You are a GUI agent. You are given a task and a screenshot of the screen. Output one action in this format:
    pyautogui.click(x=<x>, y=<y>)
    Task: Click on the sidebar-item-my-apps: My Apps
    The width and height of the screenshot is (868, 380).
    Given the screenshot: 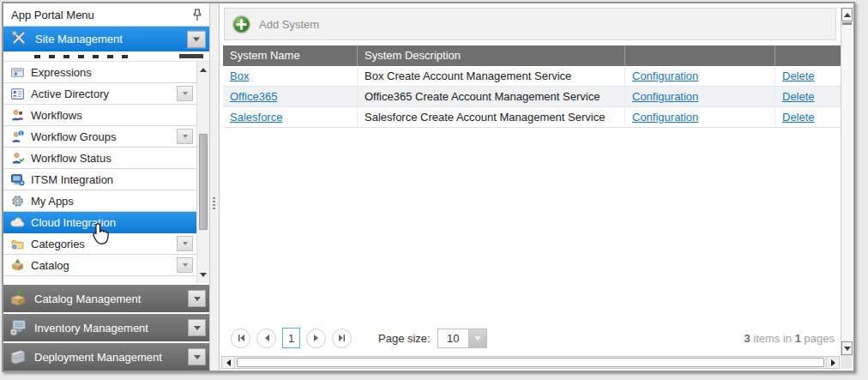 What is the action you would take?
    pyautogui.click(x=99, y=201)
    